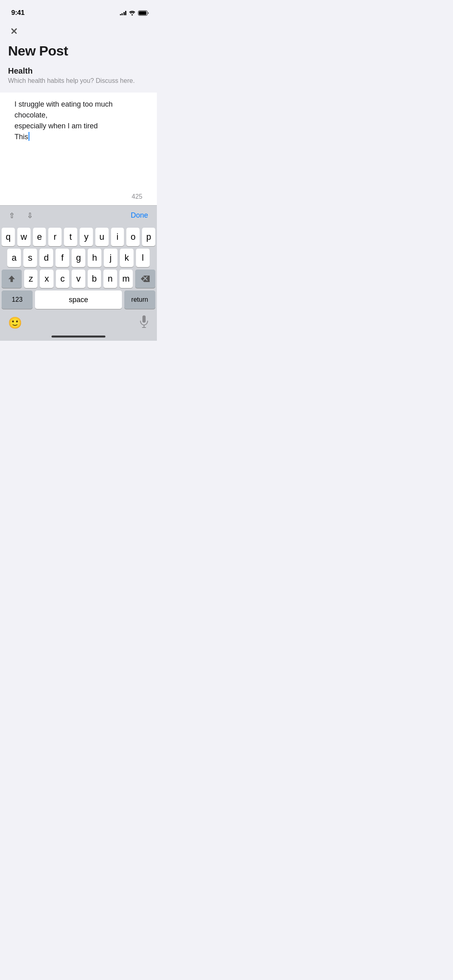 The image size is (453, 980). I want to click on content-area: New Post Health Which health habits help…, so click(78, 52).